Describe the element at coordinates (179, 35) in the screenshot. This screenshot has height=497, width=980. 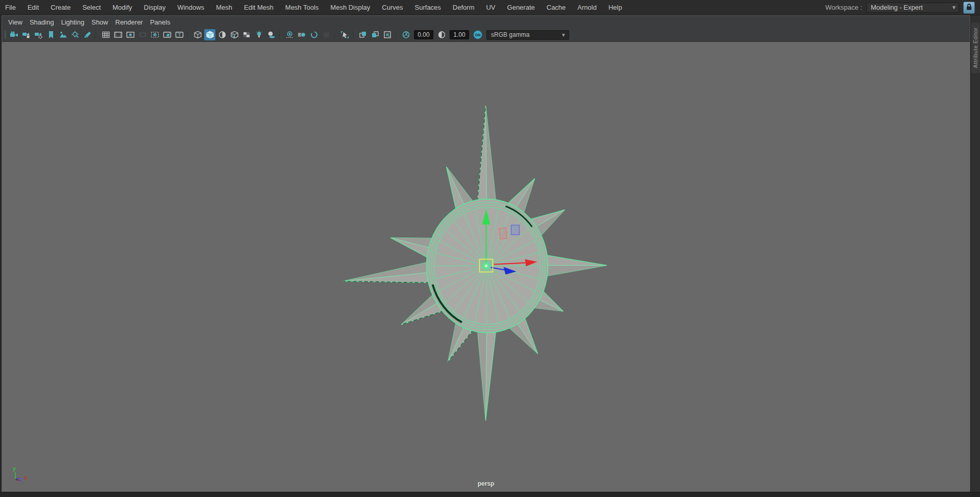
I see `svg-text: T` at that location.